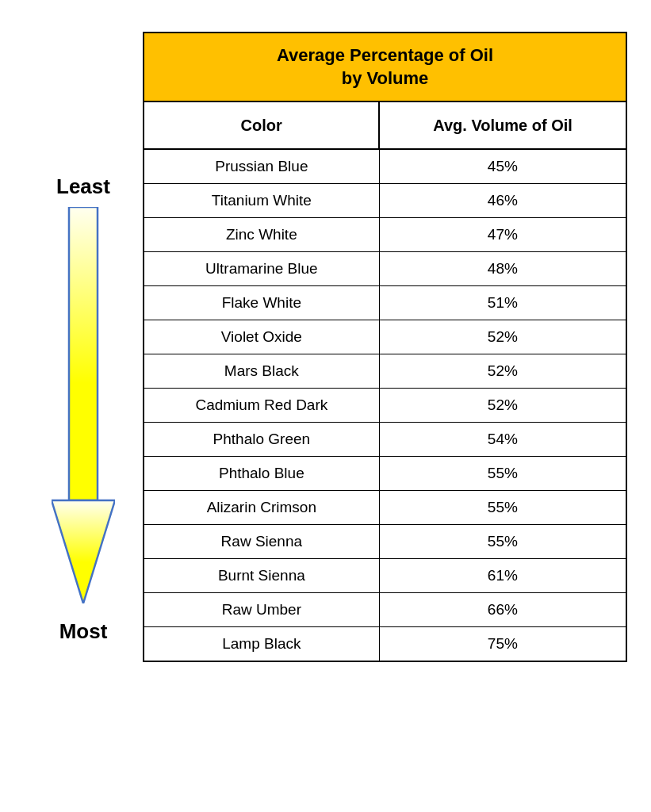  Describe the element at coordinates (503, 611) in the screenshot. I see `value-cell: 66%` at that location.